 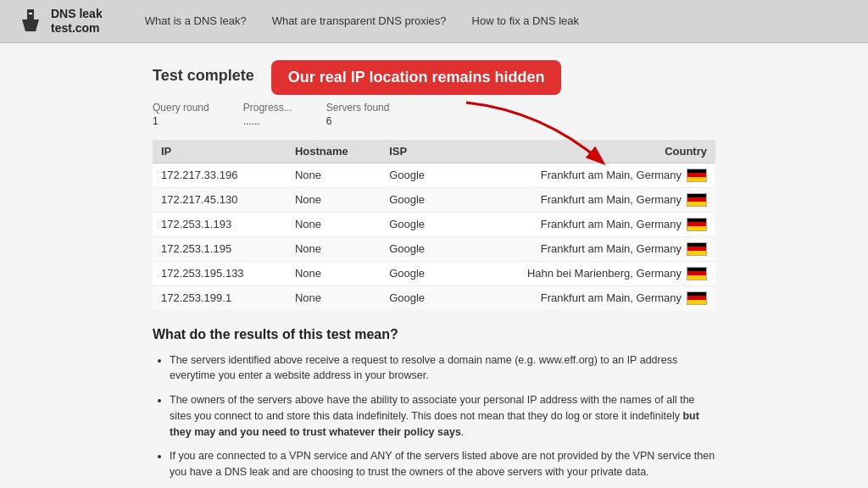 I want to click on nav-fix-dns-leak: How to fix a DNS leak, so click(x=526, y=20).